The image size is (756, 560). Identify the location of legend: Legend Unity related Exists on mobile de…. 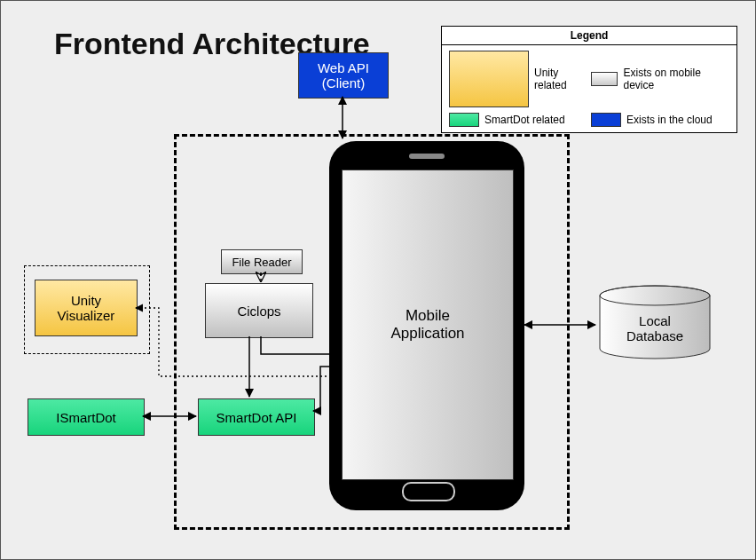
(589, 80).